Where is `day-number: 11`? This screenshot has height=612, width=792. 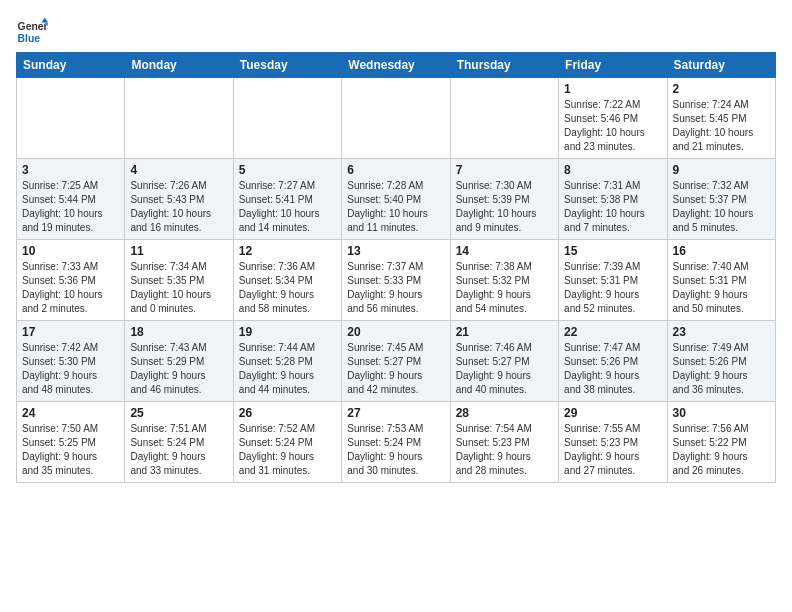 day-number: 11 is located at coordinates (178, 251).